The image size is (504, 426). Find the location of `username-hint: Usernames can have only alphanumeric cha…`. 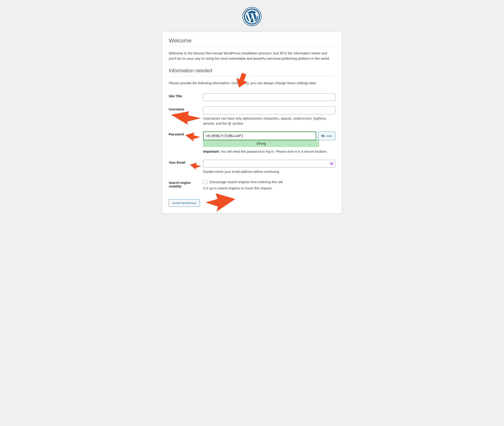

username-hint: Usernames can have only alphanumeric cha… is located at coordinates (269, 121).